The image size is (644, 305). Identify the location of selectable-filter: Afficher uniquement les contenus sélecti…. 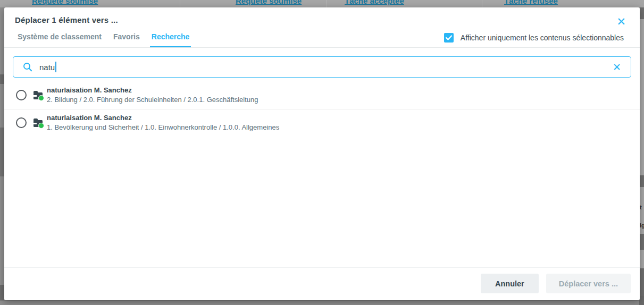
(534, 40).